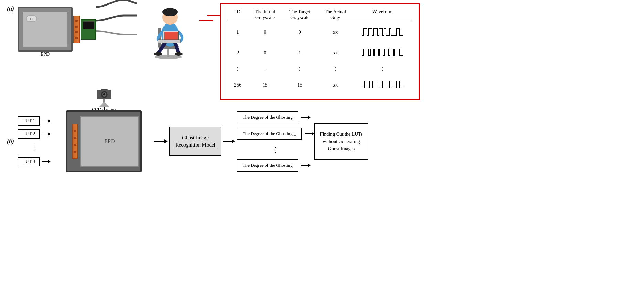  I want to click on cell-dots-actual: ⋮, so click(335, 69).